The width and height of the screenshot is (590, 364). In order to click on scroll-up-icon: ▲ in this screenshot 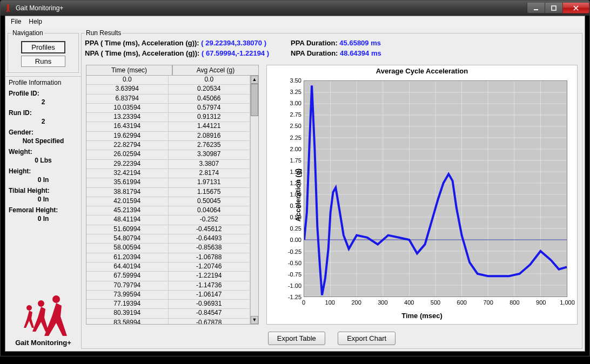, I will do `click(254, 80)`.